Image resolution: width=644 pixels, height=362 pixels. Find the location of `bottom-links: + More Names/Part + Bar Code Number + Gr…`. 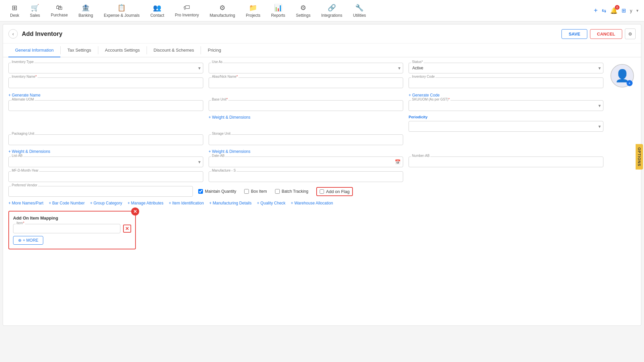

bottom-links: + More Names/Part + Bar Code Number + Gr… is located at coordinates (306, 203).